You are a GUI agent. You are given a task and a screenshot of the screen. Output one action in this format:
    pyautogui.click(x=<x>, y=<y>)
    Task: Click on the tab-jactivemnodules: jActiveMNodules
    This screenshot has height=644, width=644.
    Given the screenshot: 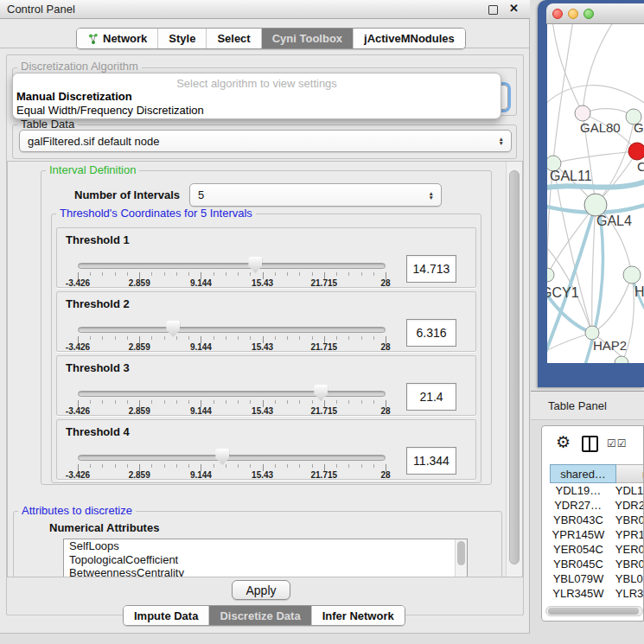 What is the action you would take?
    pyautogui.click(x=410, y=38)
    